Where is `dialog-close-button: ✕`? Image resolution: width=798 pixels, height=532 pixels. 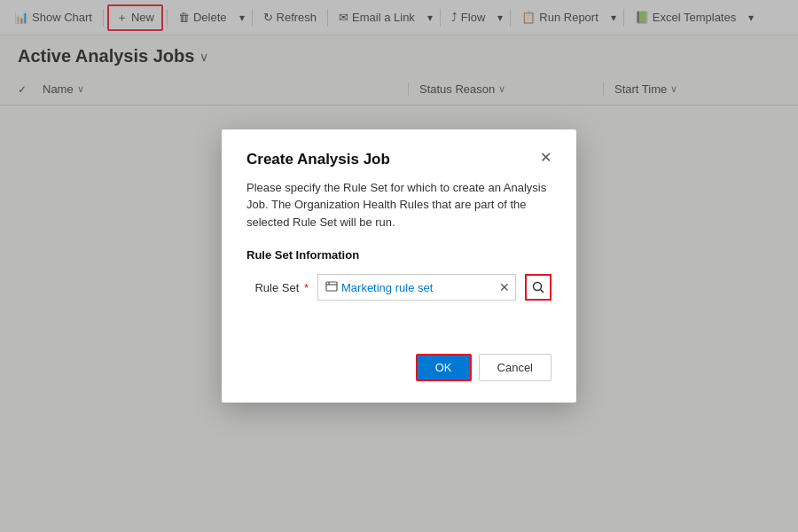 dialog-close-button: ✕ is located at coordinates (546, 158).